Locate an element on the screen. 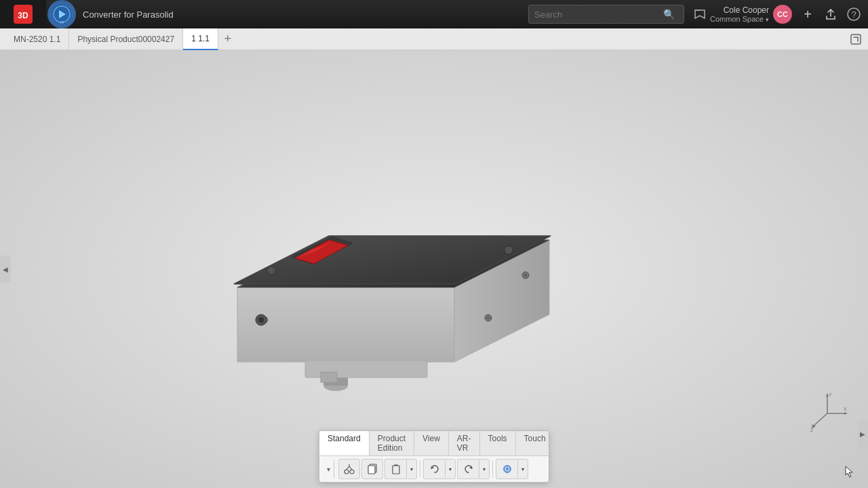 This screenshot has height=488, width=868. svg-text: X is located at coordinates (845, 409).